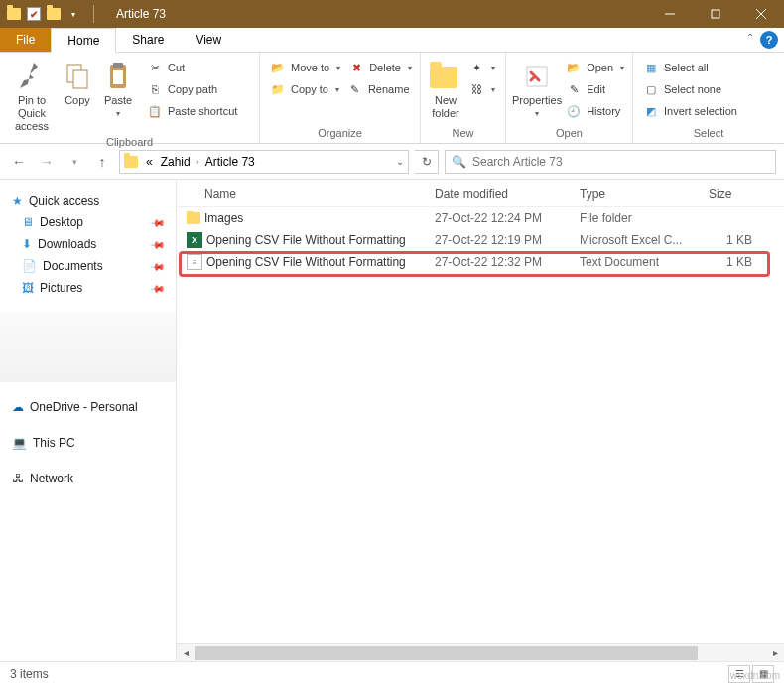  Describe the element at coordinates (306, 194) in the screenshot. I see `column-name: Name` at that location.